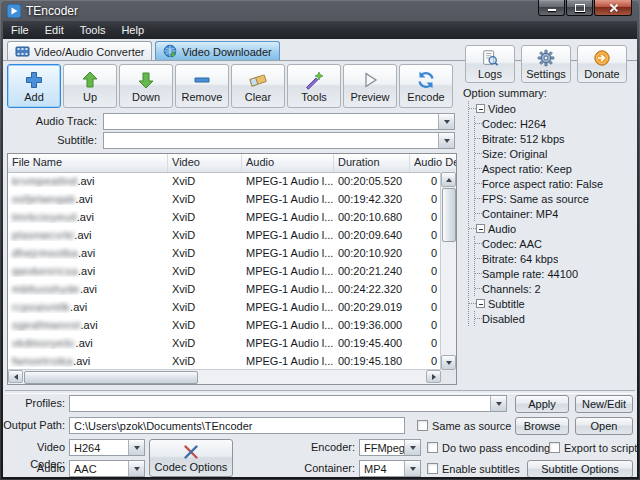 The height and width of the screenshot is (480, 640). What do you see at coordinates (224, 376) in the screenshot?
I see `horizontal-scrollbar` at bounding box center [224, 376].